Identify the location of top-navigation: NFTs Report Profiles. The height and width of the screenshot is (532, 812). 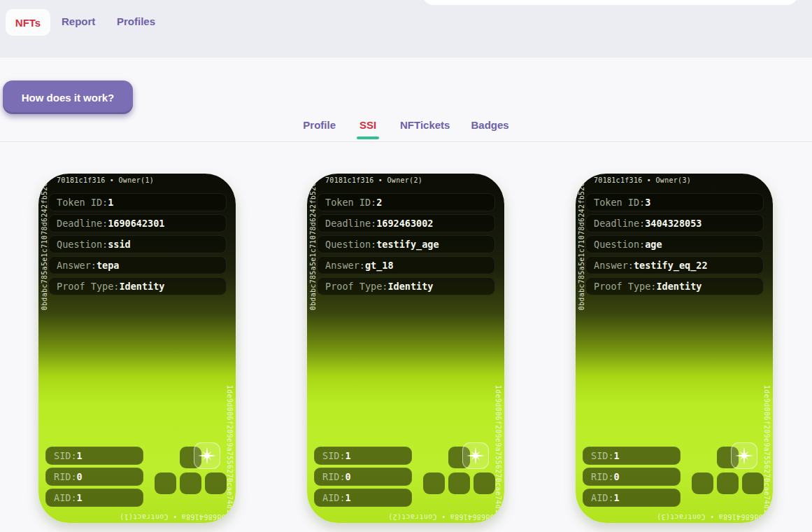
(406, 29).